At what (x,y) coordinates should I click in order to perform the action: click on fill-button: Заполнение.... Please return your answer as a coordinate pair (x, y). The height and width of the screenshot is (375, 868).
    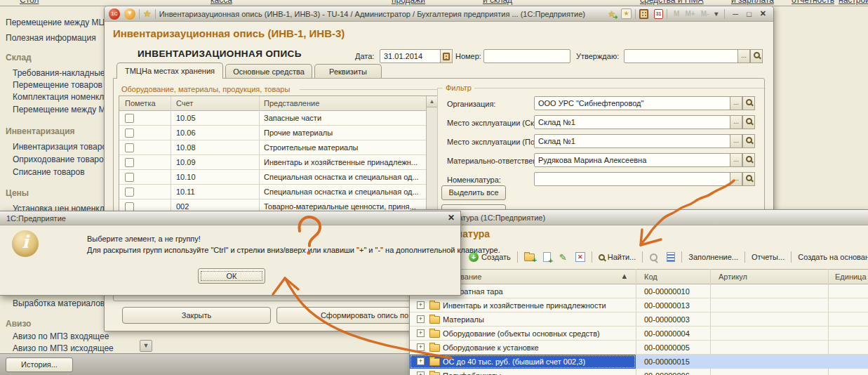
    Looking at the image, I should click on (713, 257).